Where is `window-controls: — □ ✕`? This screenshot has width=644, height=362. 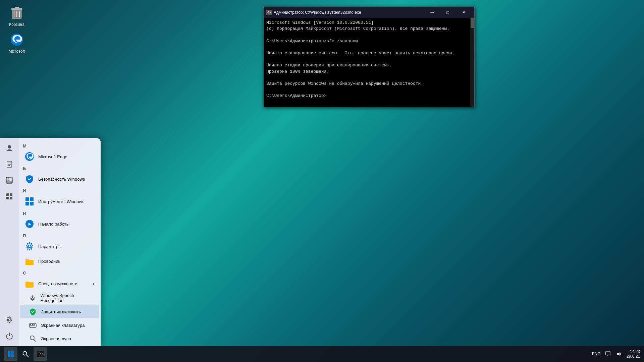
window-controls: — □ ✕ is located at coordinates (448, 12).